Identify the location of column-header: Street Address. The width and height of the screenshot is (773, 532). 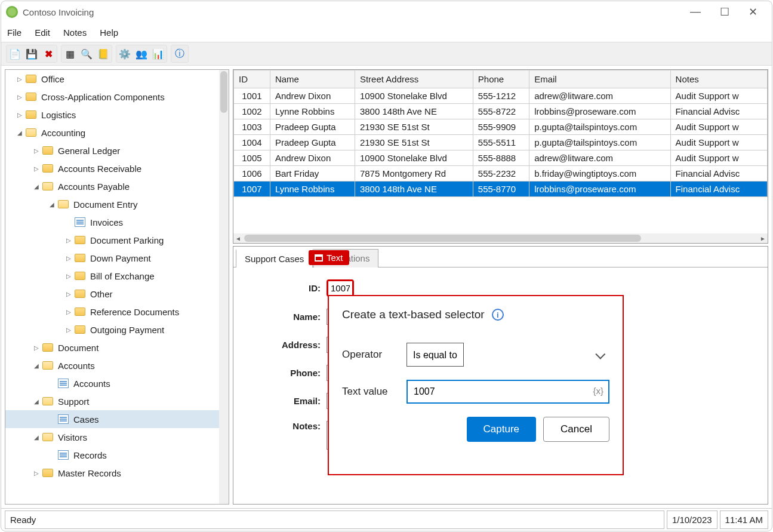
(414, 79).